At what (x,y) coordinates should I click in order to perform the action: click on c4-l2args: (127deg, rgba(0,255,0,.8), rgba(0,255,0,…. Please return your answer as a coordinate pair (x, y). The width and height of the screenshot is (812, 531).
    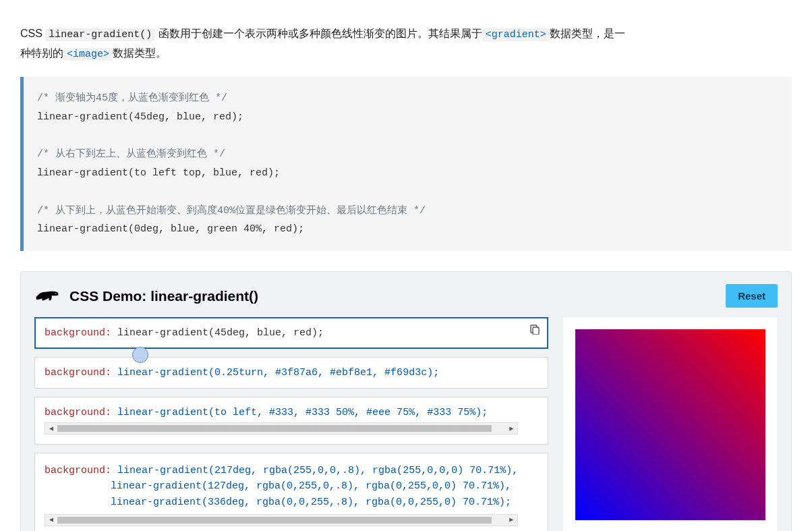
    Looking at the image, I should click on (356, 486).